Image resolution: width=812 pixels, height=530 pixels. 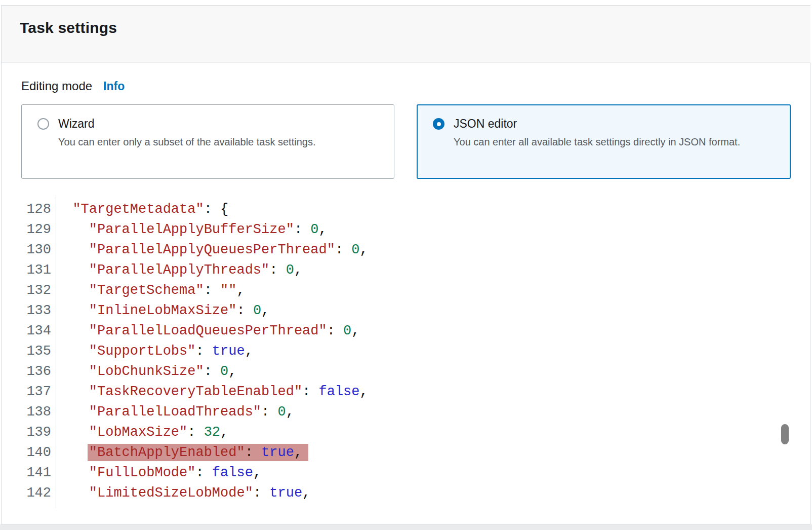 What do you see at coordinates (387, 371) in the screenshot?
I see `editor-line: 136 "LobChunkSize": 0,` at bounding box center [387, 371].